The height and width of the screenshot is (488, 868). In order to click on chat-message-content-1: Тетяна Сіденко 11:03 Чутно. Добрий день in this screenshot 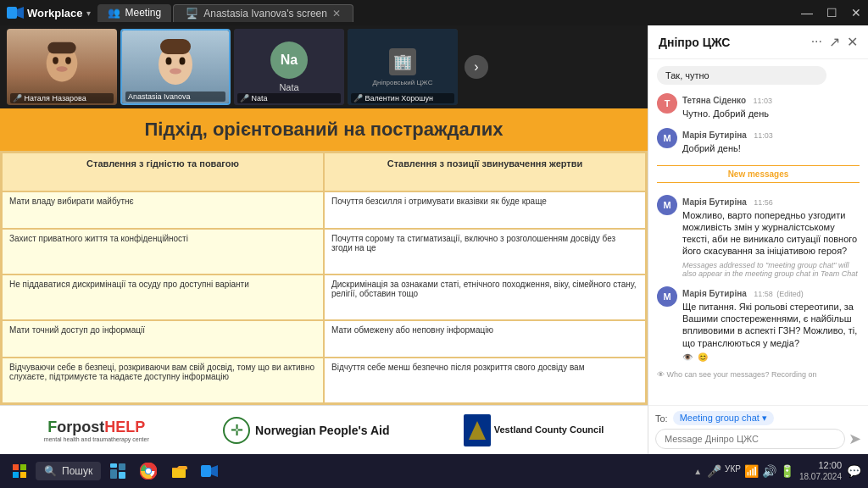, I will do `click(771, 105)`.